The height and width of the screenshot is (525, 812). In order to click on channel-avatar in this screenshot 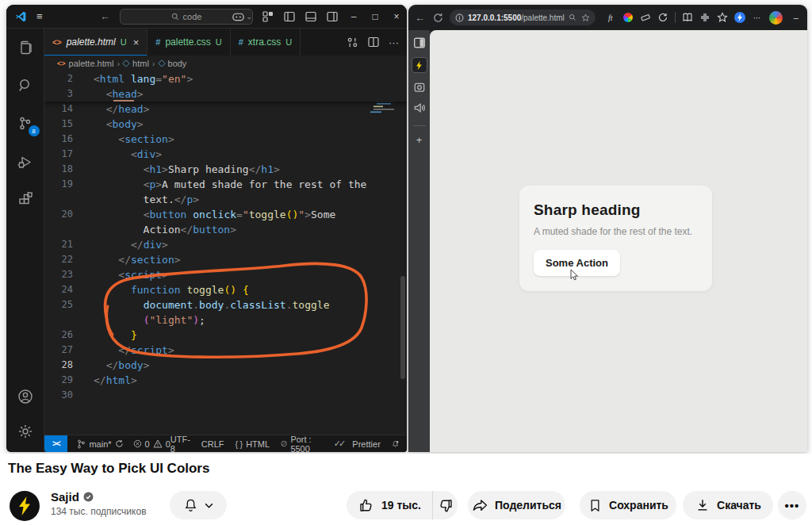, I will do `click(25, 506)`.